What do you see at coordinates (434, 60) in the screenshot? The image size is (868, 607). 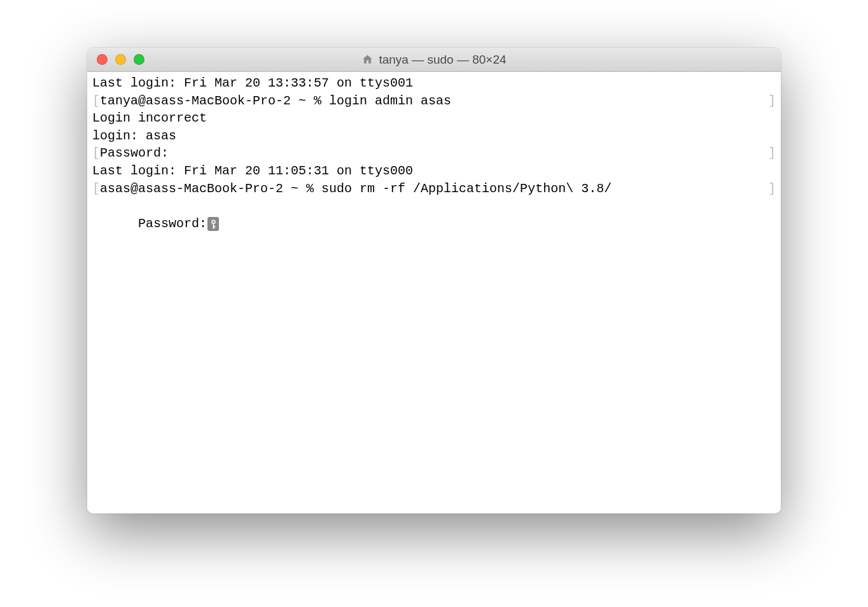 I see `title-bar: tanya — sudo — 80×24` at bounding box center [434, 60].